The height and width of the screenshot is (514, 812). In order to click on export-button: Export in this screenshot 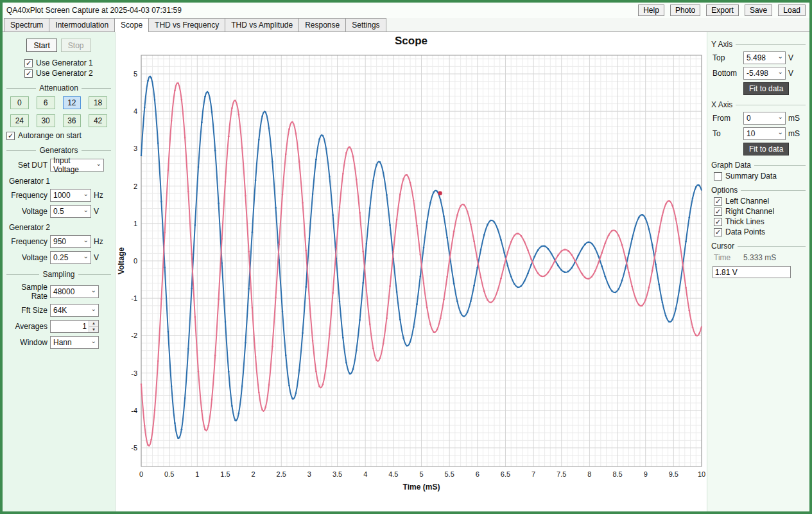, I will do `click(723, 10)`.